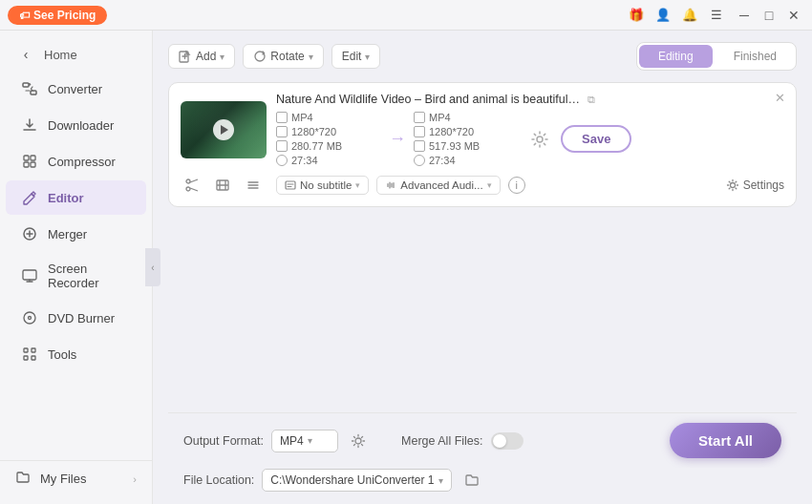 The height and width of the screenshot is (504, 812). Describe the element at coordinates (80, 126) in the screenshot. I see `downloader-label: Downloader` at that location.